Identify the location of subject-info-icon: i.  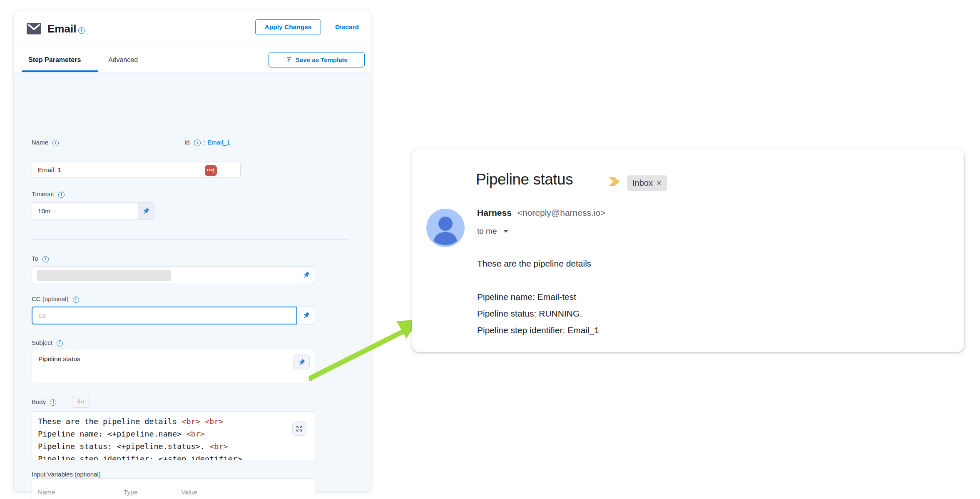
(60, 343).